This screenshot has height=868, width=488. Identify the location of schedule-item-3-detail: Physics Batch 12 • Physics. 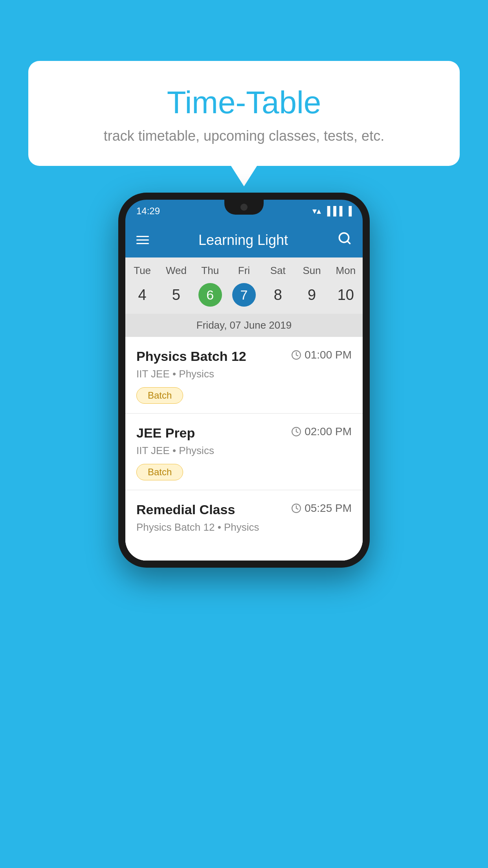
(244, 528).